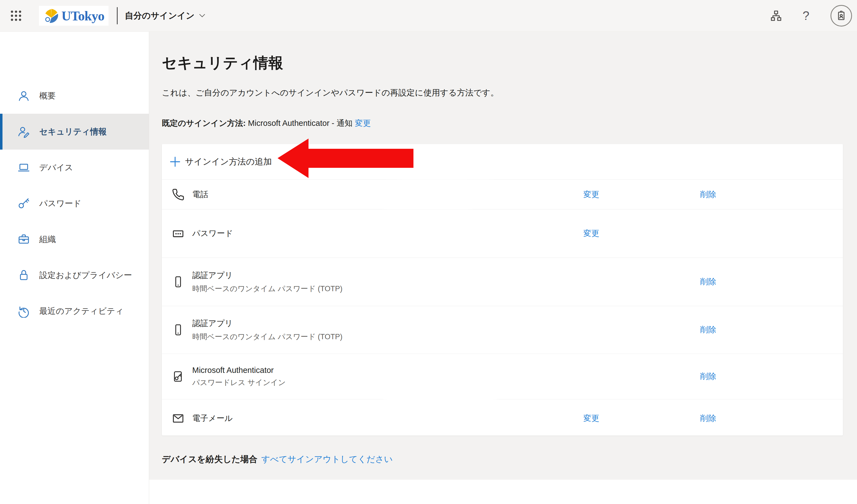 The image size is (857, 504). Describe the element at coordinates (503, 492) in the screenshot. I see `page-bottom-strip` at that location.